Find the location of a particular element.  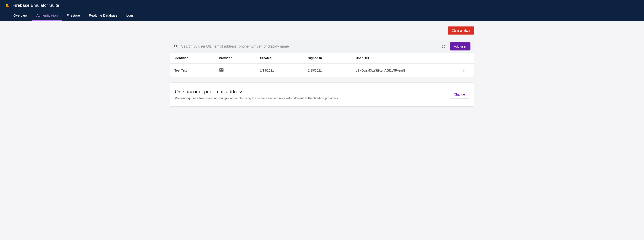

top-actions: Clear all data is located at coordinates (322, 31).